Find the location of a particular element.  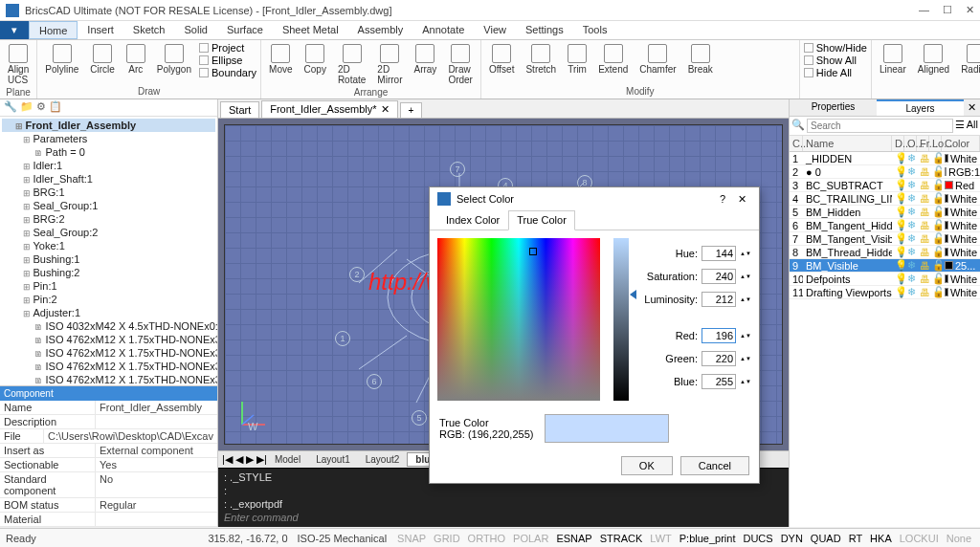

lum-spinner: ▲▼ is located at coordinates (746, 299).